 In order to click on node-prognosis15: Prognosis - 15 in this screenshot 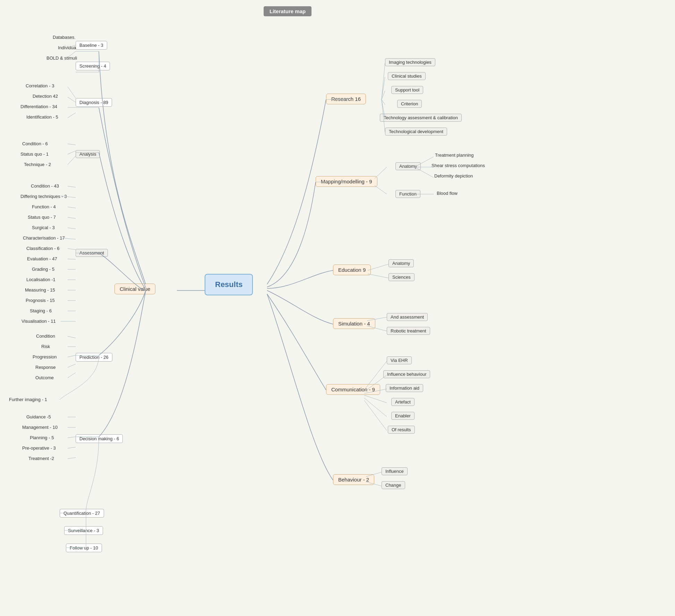, I will do `click(40, 300)`.